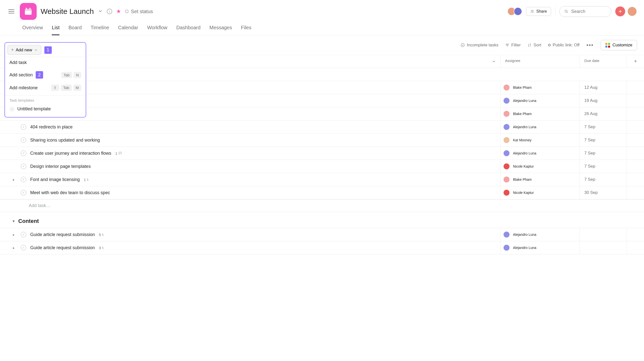  Describe the element at coordinates (100, 12) in the screenshot. I see `project-dropdown-caret` at that location.